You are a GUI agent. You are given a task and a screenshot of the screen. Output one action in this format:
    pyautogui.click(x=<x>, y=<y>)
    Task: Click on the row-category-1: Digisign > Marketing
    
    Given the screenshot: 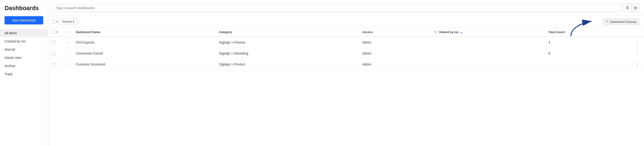 What is the action you would take?
    pyautogui.click(x=287, y=53)
    